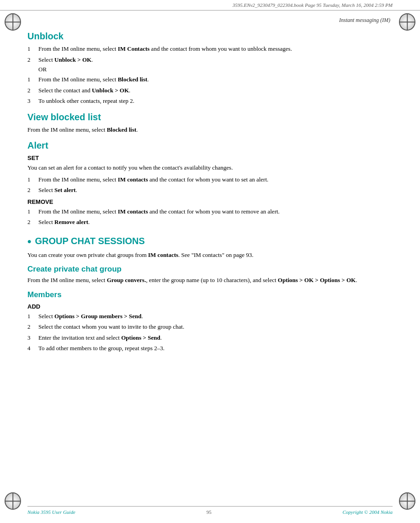 The height and width of the screenshot is (523, 420). Describe the element at coordinates (209, 512) in the screenshot. I see `footer-page-number: 95` at that location.